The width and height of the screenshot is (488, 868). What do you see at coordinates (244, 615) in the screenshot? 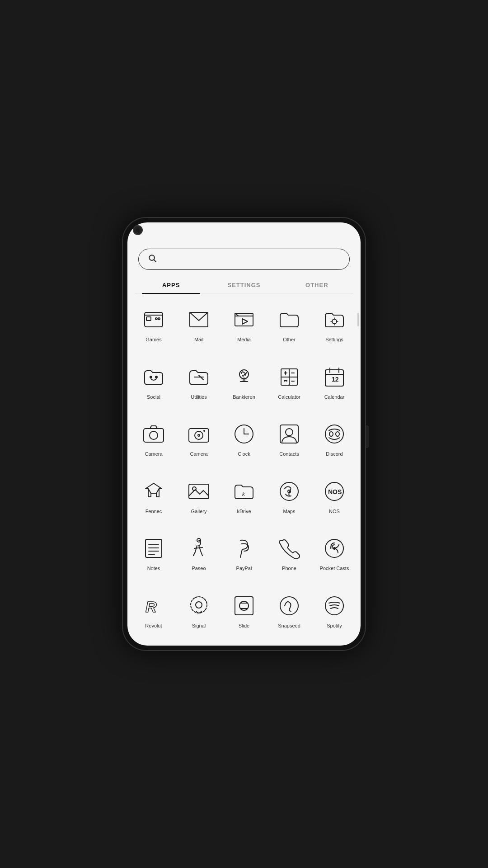
I see `app-slide: Slide` at bounding box center [244, 615].